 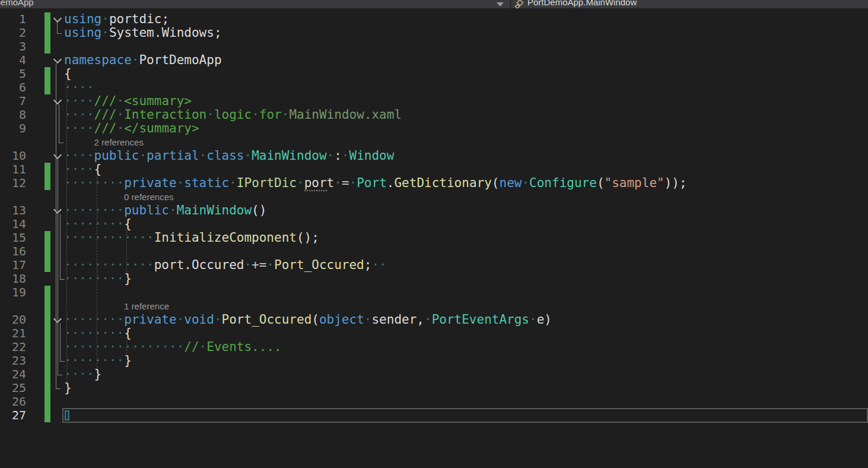 What do you see at coordinates (376, 183) in the screenshot?
I see `code-line: ········private·static·IPortDic·port·=·P…` at bounding box center [376, 183].